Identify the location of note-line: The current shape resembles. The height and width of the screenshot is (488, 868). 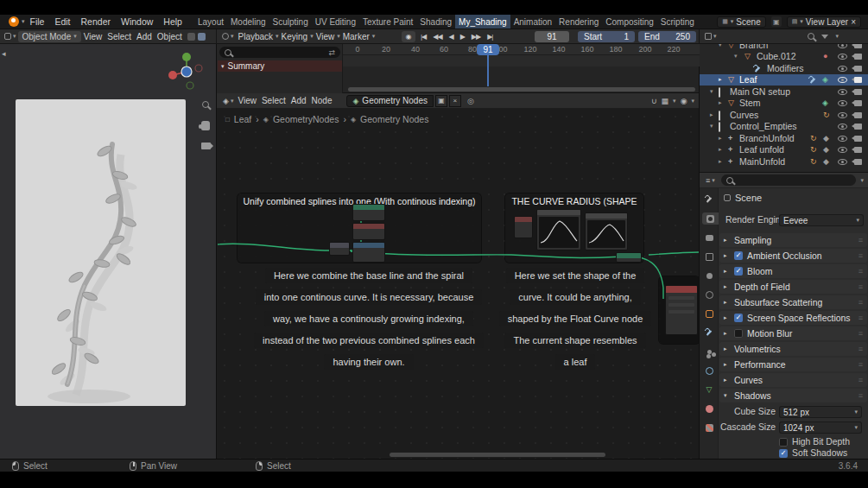
(575, 340).